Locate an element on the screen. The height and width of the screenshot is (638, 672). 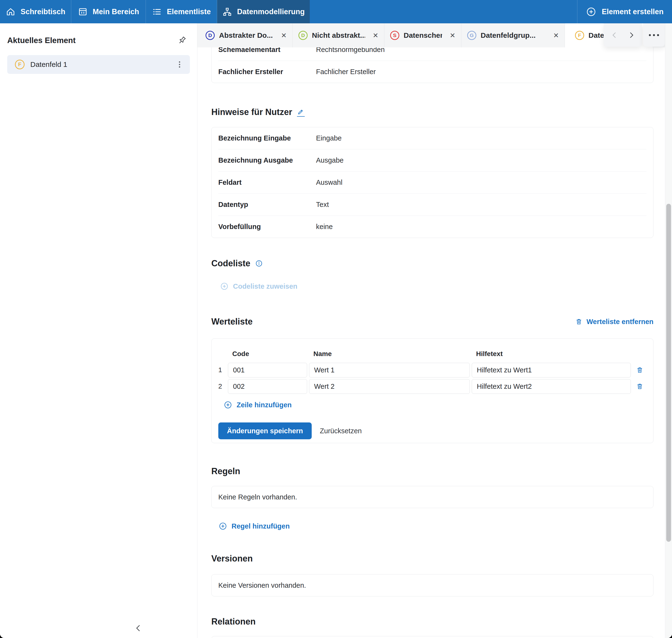
detail-value: Auswahl is located at coordinates (481, 182).